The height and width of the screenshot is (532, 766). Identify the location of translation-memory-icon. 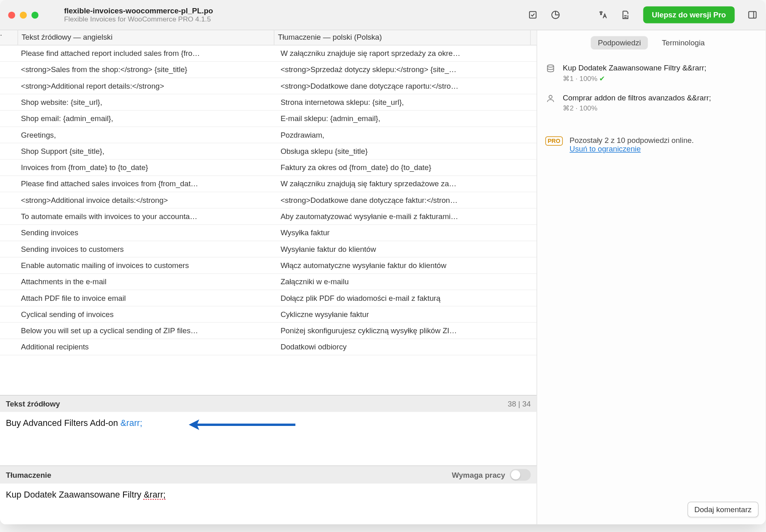
(551, 73).